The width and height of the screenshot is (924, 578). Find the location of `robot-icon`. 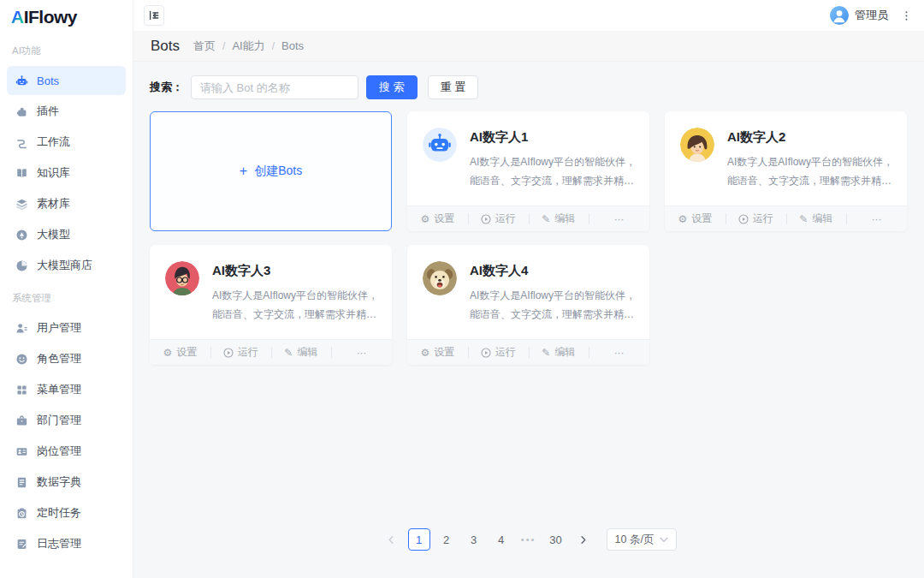

robot-icon is located at coordinates (21, 80).